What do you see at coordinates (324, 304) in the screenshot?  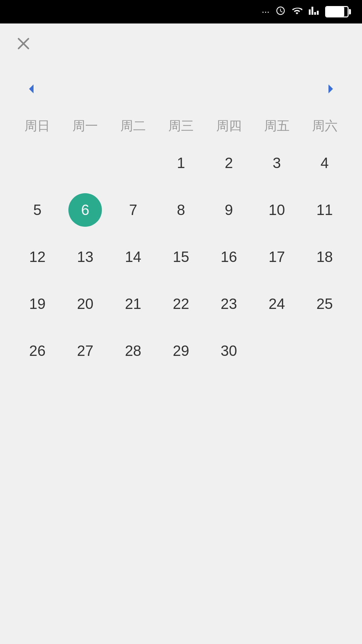 I see `day-cell: 25` at bounding box center [324, 304].